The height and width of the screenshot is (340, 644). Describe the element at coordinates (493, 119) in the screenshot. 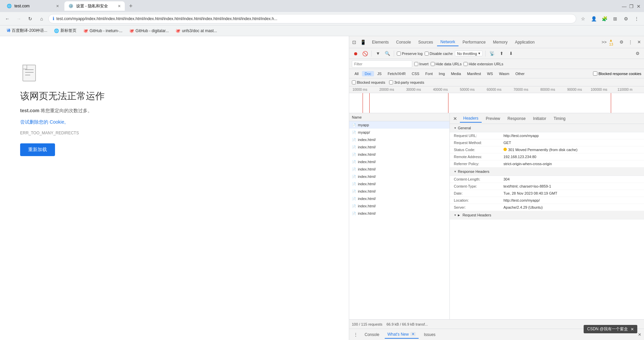

I see `details-tab-preview: Preview` at that location.